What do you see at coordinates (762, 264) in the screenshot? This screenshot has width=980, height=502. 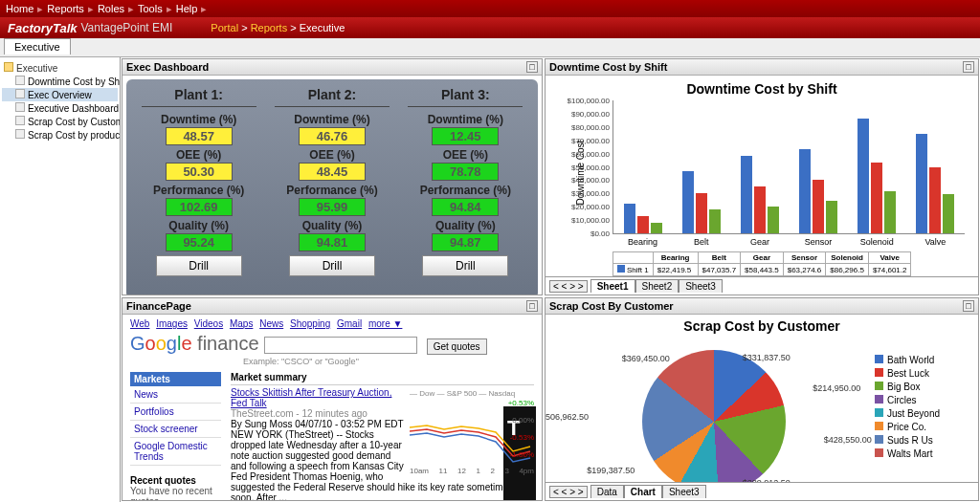 I see `chart-data-table: BearingBeltGearSensorSolenoidValveShift …` at bounding box center [762, 264].